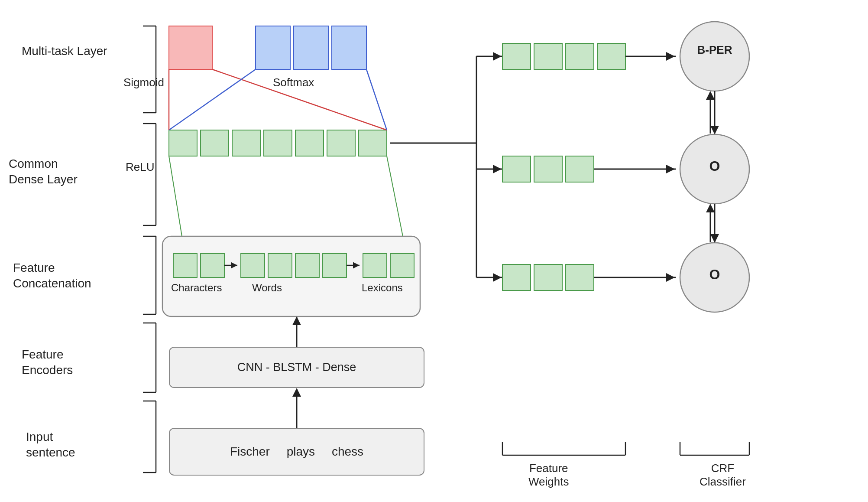  What do you see at coordinates (722, 475) in the screenshot?
I see `crf-classifier-label: CRFClassifier` at bounding box center [722, 475].